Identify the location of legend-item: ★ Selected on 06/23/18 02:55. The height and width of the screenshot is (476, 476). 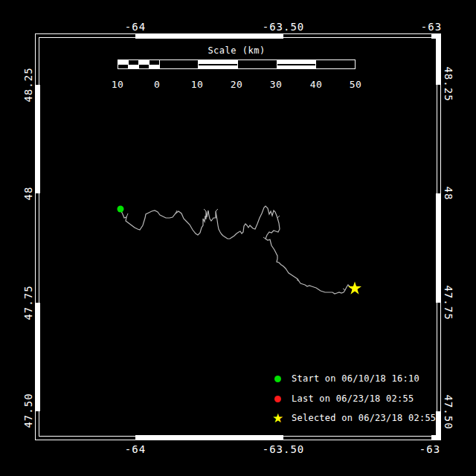
(354, 418).